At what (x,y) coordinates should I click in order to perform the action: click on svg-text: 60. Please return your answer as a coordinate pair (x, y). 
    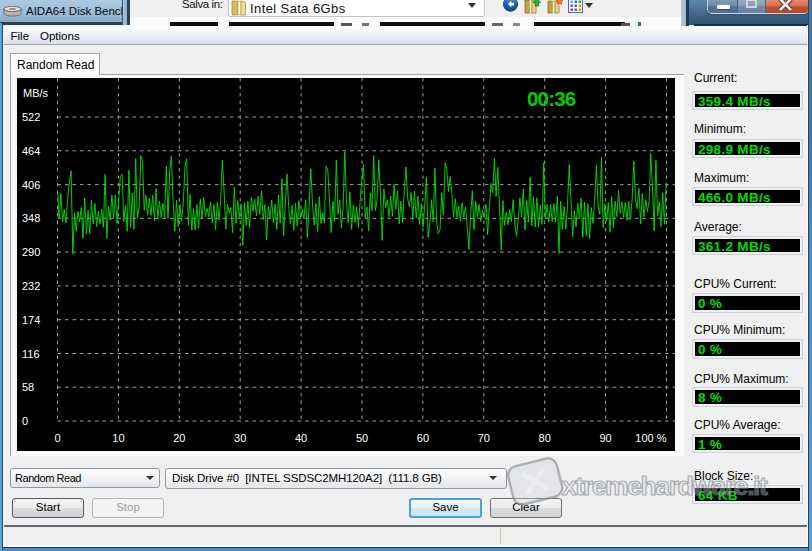
    Looking at the image, I should click on (423, 438).